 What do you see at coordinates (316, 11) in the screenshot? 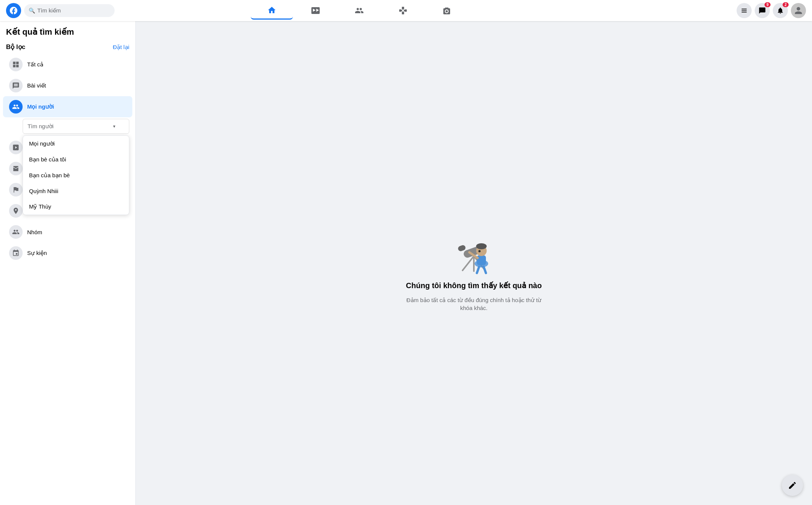
I see `nav-watch` at bounding box center [316, 11].